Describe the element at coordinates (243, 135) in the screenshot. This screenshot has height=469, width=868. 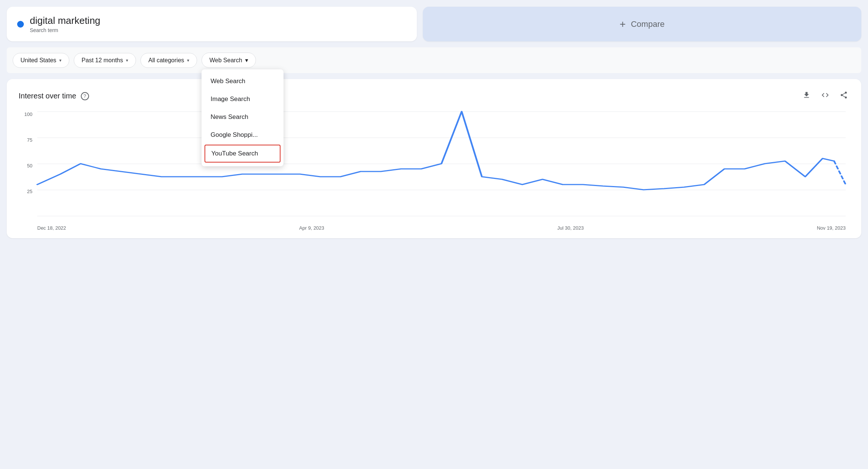
I see `dropdown-item-google-shopping: Google Shoppi...` at that location.